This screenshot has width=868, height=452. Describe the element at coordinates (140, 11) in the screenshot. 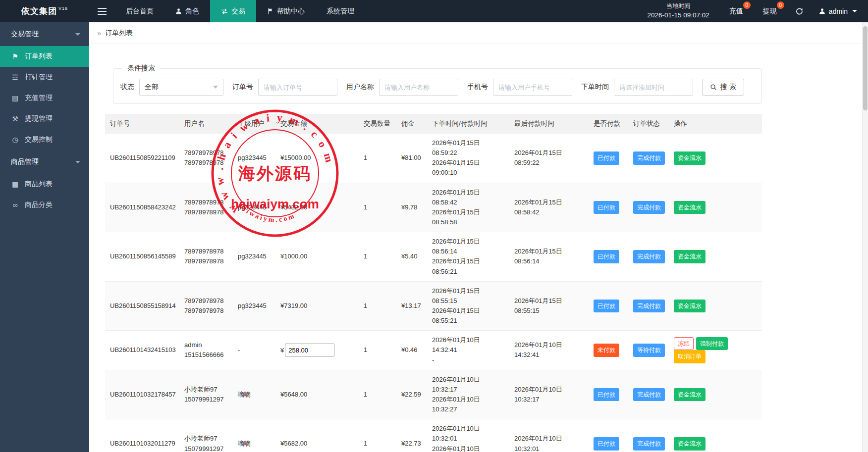

I see `nav-item-label: 后台首页` at that location.